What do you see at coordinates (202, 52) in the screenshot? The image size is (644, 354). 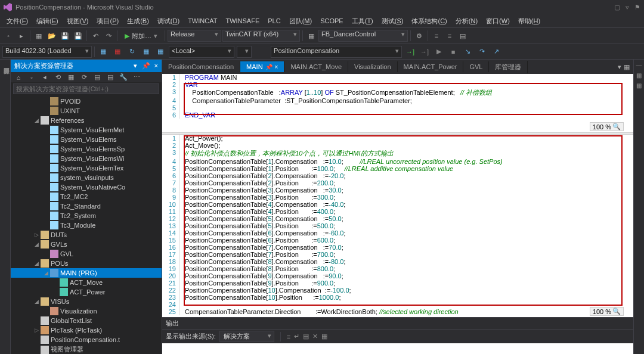 I see `target-local-combo: <Local>` at bounding box center [202, 52].